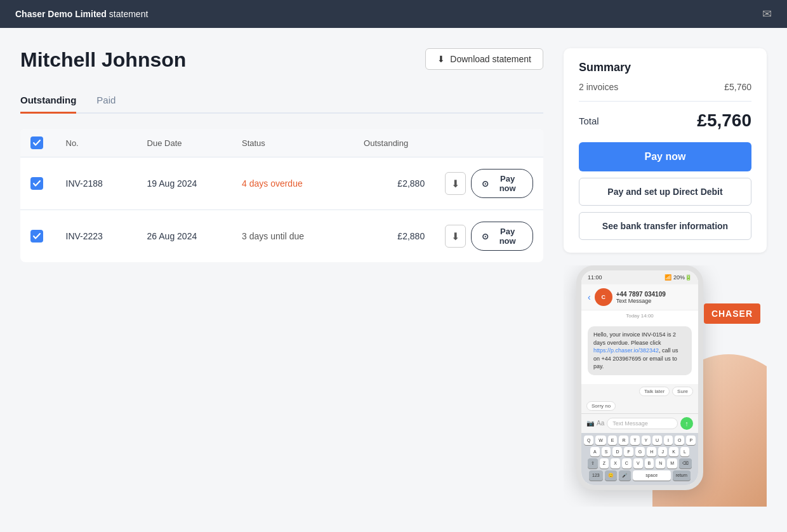 The width and height of the screenshot is (787, 532). What do you see at coordinates (640, 459) in the screenshot?
I see `phone-keyboard: QWERTYUIOP ASDFGHJKL ⇧ZXCVBNM⌫ 123😊🎤spac…` at bounding box center [640, 459].